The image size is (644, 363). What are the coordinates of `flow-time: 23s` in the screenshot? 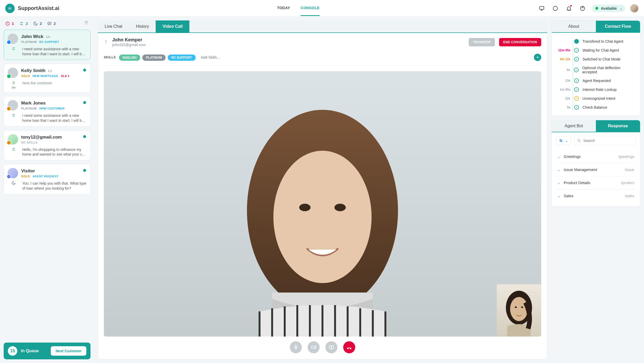 It's located at (563, 81).